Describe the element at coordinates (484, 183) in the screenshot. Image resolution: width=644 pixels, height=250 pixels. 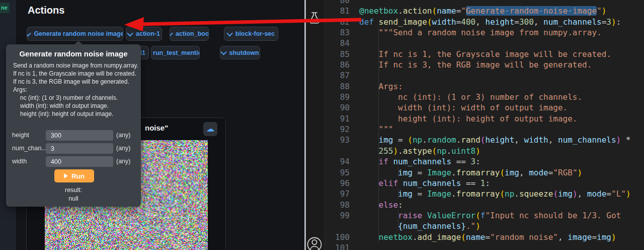
I see `code-row: 96 elif num_channels == 1:` at that location.